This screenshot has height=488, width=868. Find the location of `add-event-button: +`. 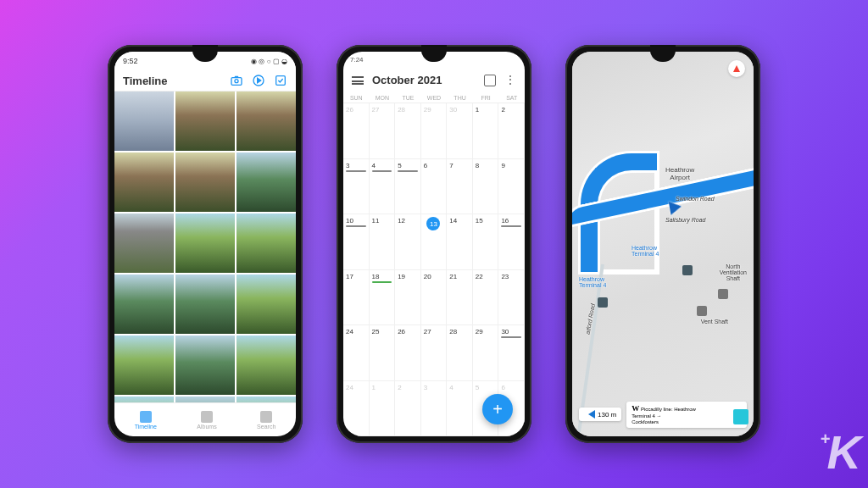

add-event-button: + is located at coordinates (498, 409).